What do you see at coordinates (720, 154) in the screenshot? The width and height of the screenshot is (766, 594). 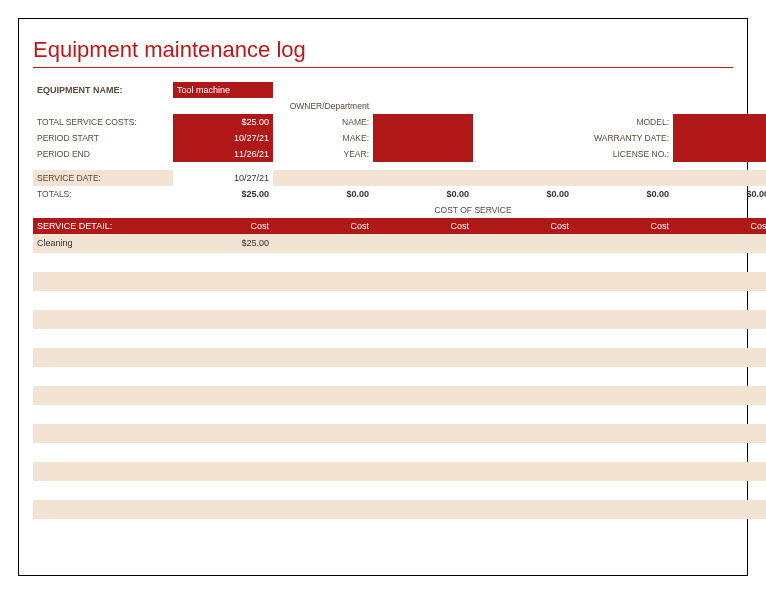 I see `value-license-no` at bounding box center [720, 154].